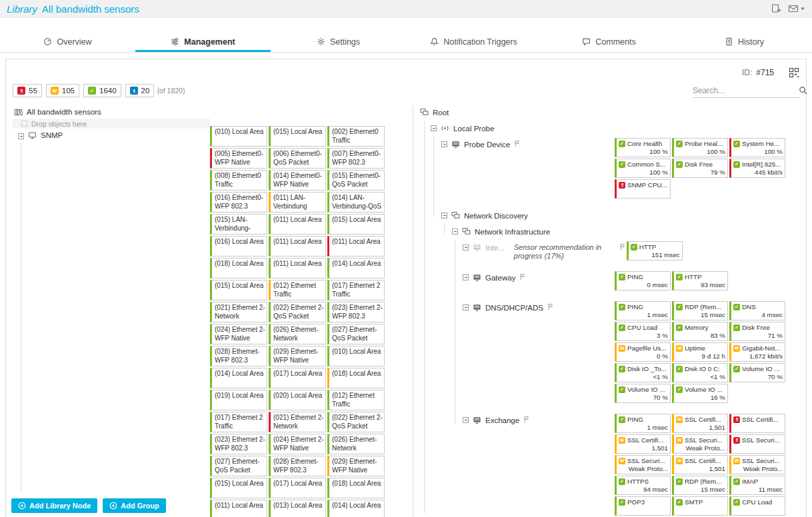 The height and width of the screenshot is (517, 812). I want to click on tree-node-local-probe: Local Probe, so click(517, 129).